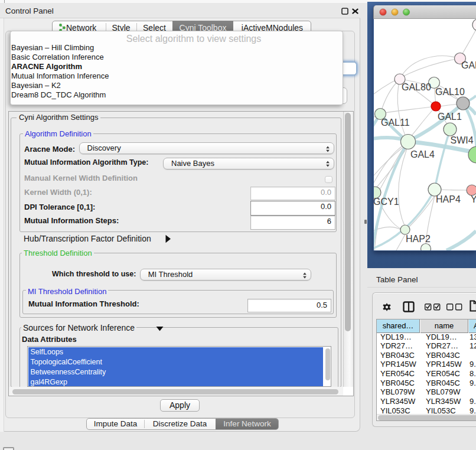  Describe the element at coordinates (396, 123) in the screenshot. I see `svg-text: GAL11` at that location.